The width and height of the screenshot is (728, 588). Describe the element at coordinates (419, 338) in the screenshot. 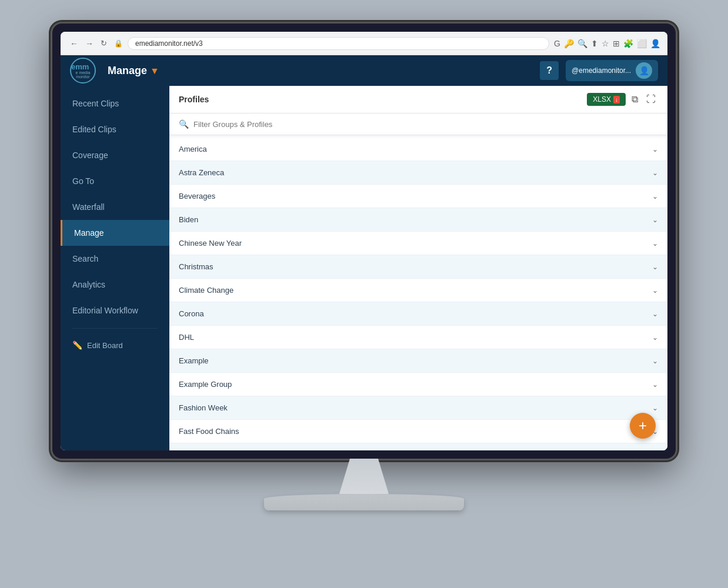

I see `list-item: DHL ⌄` at that location.